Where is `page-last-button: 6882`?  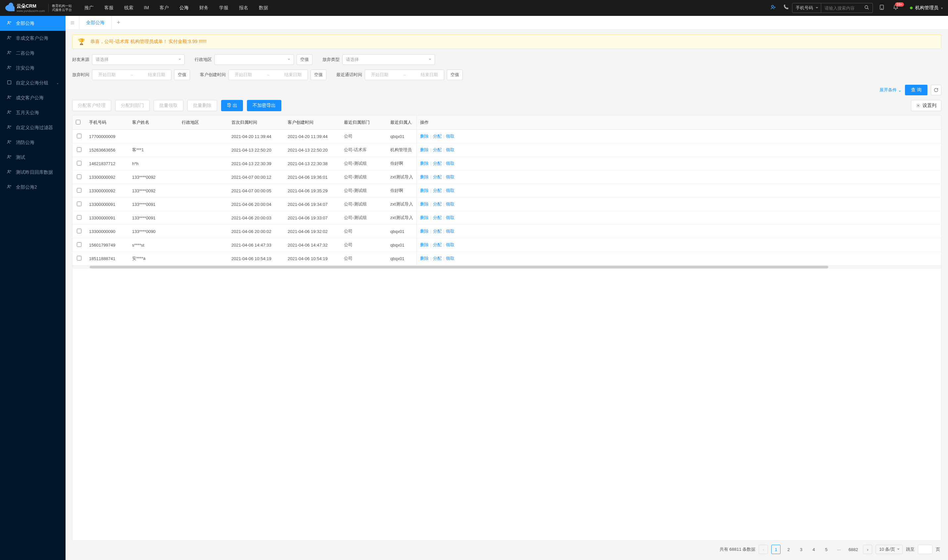
page-last-button: 6882 is located at coordinates (853, 549).